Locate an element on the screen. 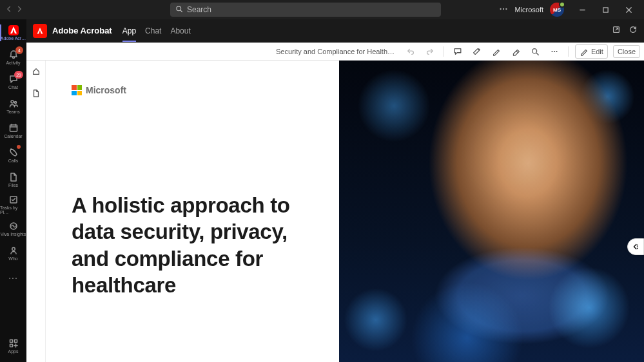 The height and width of the screenshot is (362, 644). teams-icon is located at coordinates (14, 104).